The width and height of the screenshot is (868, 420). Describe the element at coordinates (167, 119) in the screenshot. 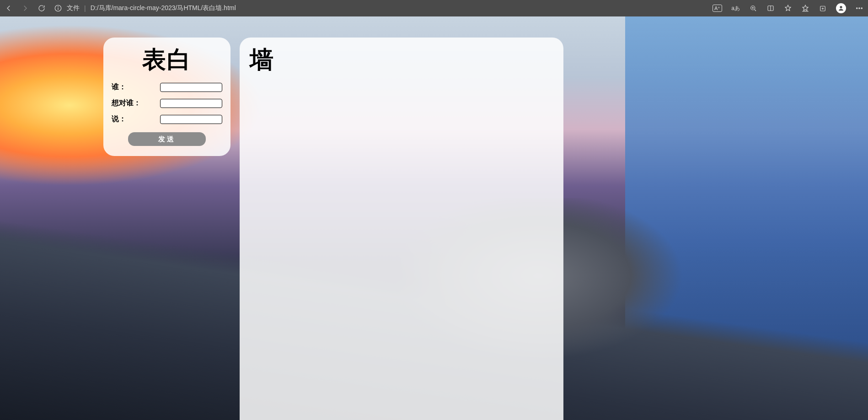

I see `form-row-say: 说：` at that location.